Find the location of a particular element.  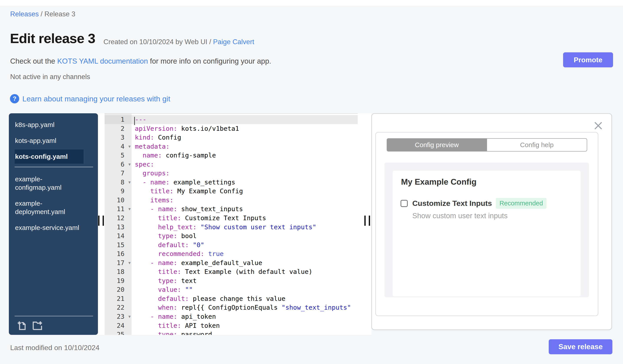

gutter-line-number: 16 is located at coordinates (118, 254).